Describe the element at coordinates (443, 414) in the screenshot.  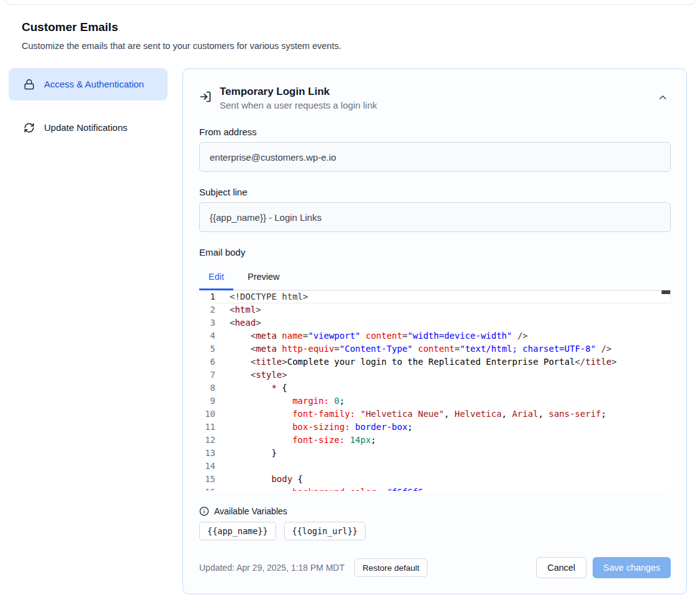
I see `code-line-content: font-family: "Helvetica Neue", Helvetica…` at that location.